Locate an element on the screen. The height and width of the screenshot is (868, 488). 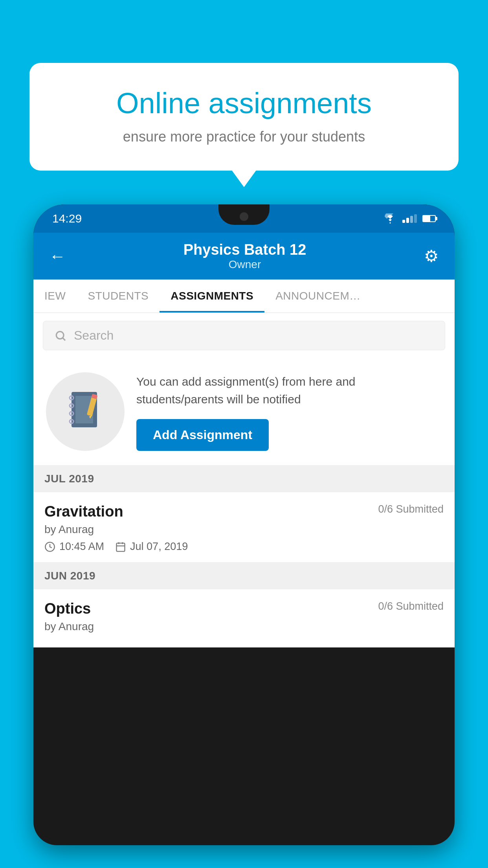
search-placeholder: Search is located at coordinates (94, 336).